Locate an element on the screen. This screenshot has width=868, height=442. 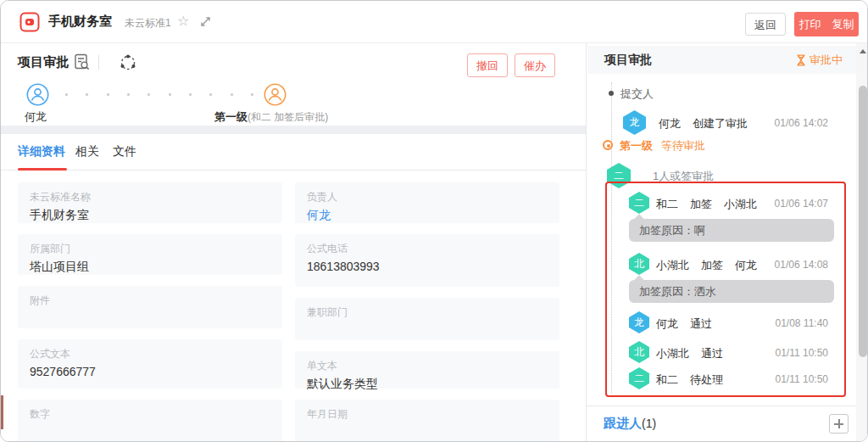
signature-reason-note: 加签原因：洒水 is located at coordinates (732, 292).